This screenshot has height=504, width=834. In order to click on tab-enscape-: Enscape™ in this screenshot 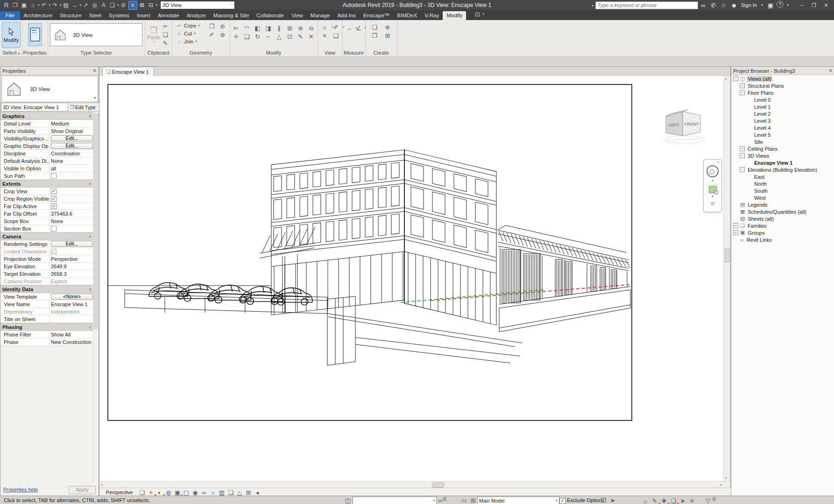, I will do `click(376, 16)`.